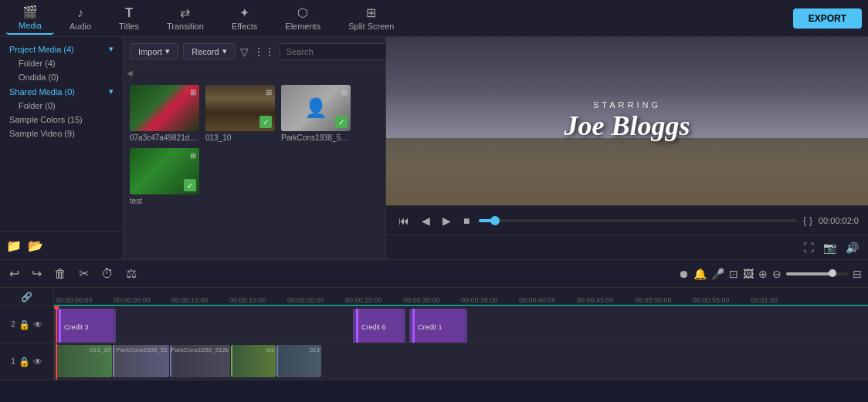  Describe the element at coordinates (253, 361) in the screenshot. I see `clip-test: tes` at that location.